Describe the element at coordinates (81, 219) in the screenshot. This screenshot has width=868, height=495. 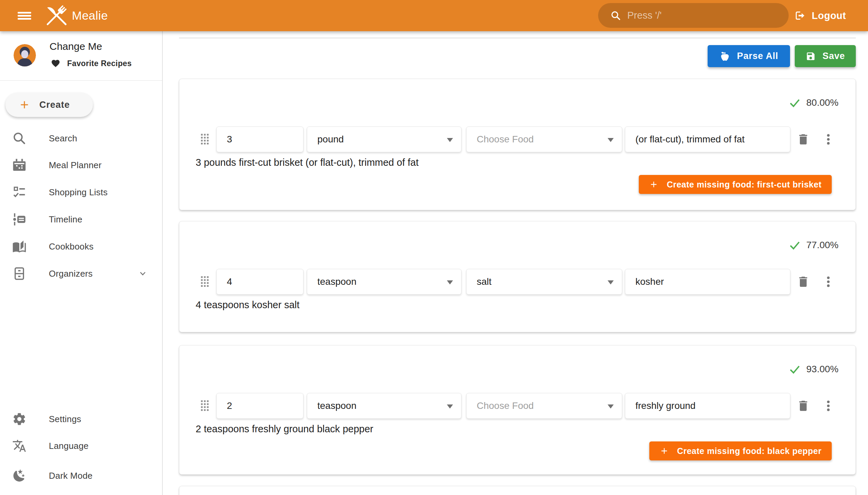
I see `sidebar-item-timeline: Timeline` at that location.